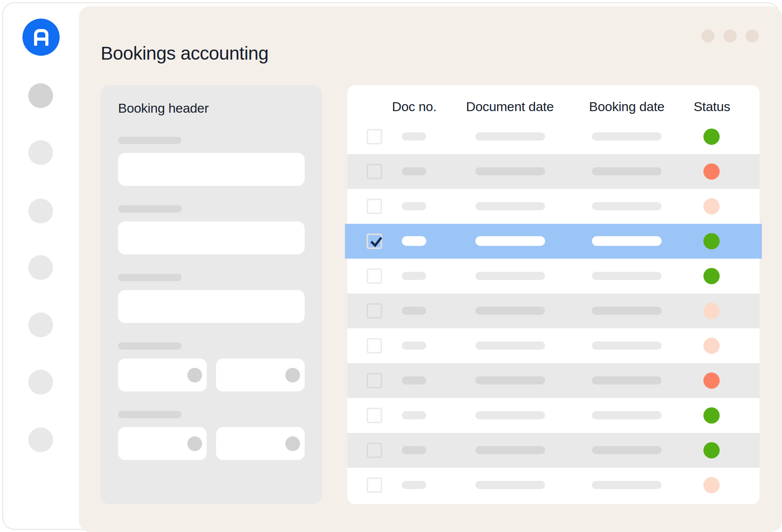  Describe the element at coordinates (41, 37) in the screenshot. I see `app-logo` at that location.